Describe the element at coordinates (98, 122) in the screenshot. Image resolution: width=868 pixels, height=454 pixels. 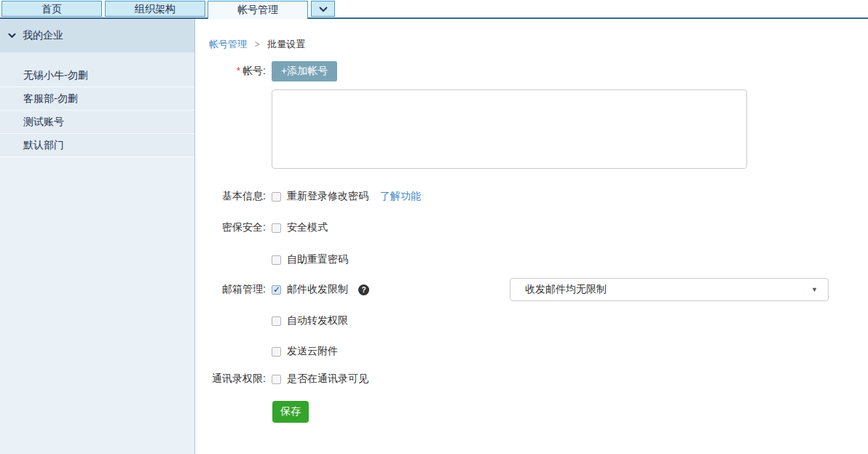
I see `sidebar-item-test-account: 测试账号` at that location.